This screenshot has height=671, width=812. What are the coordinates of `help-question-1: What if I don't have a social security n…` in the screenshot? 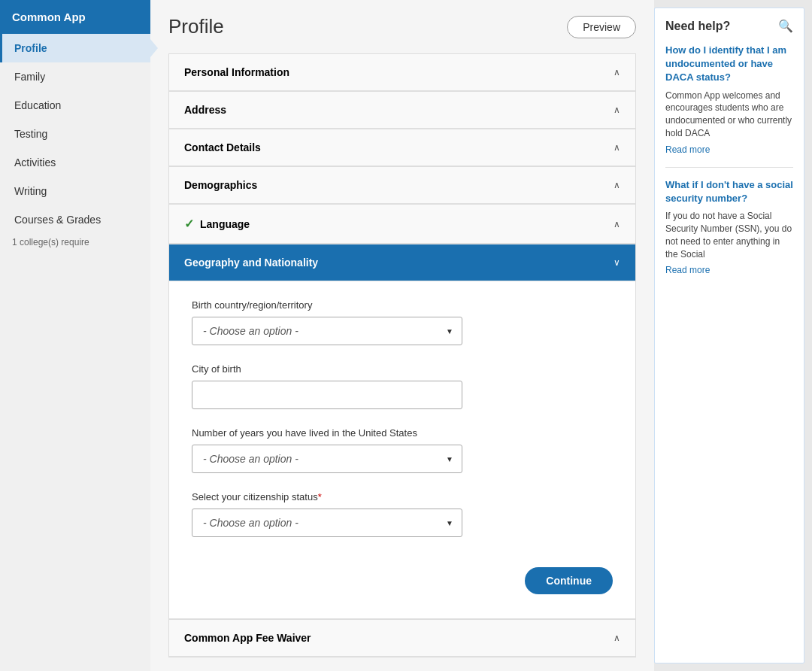 It's located at (729, 192).